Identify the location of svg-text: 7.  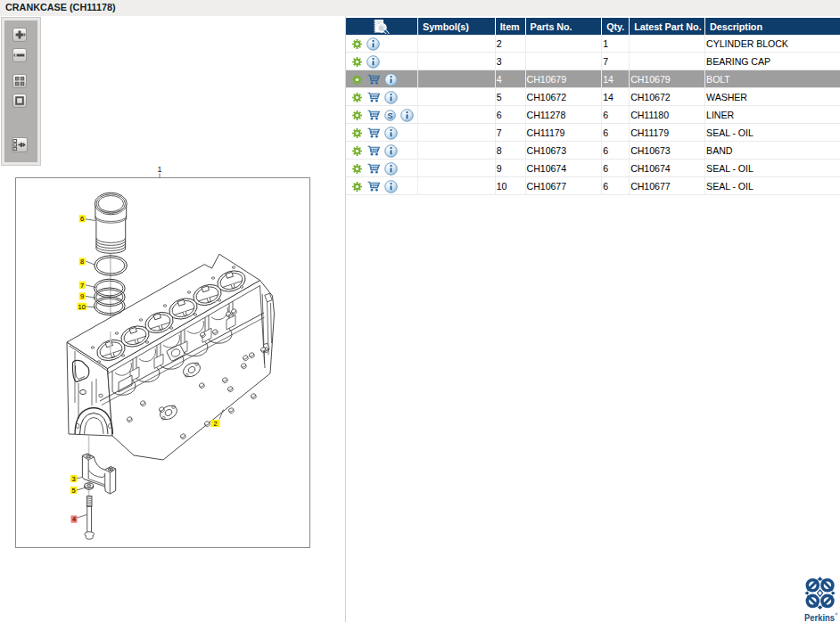
(82, 285).